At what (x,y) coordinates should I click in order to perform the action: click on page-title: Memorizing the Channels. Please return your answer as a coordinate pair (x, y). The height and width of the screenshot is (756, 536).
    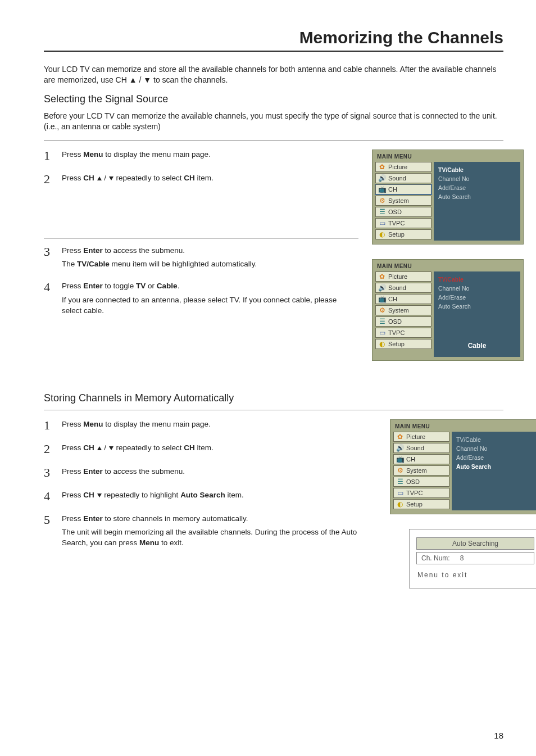
    Looking at the image, I should click on (274, 40).